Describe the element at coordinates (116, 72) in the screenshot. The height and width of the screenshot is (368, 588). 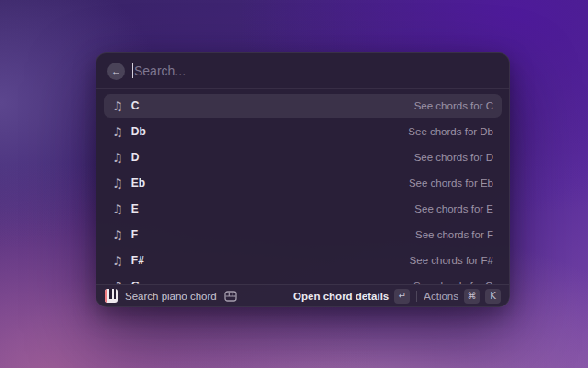
I see `back-button: ←` at that location.